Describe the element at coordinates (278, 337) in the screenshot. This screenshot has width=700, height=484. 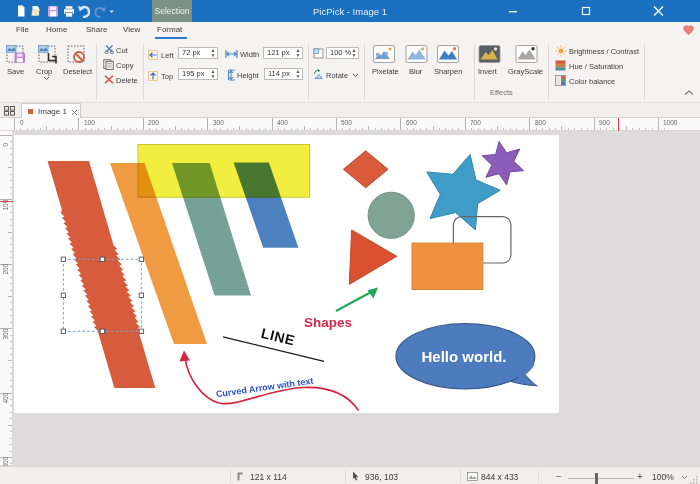
I see `svg-text: LINE` at that location.